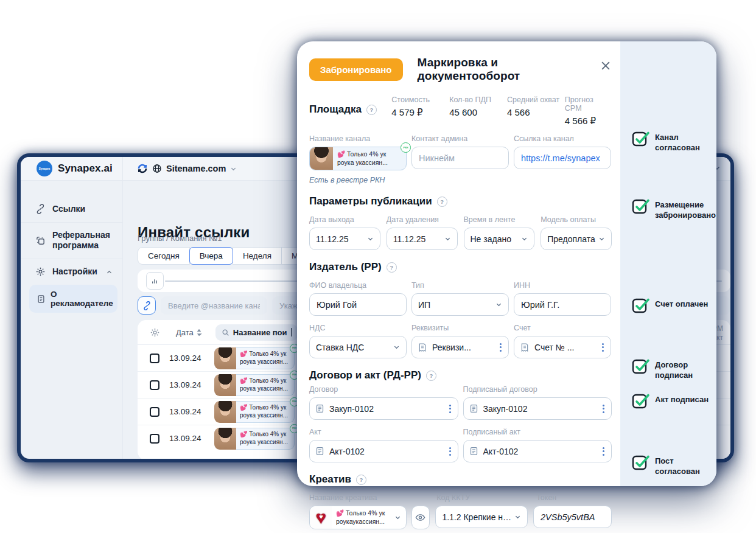  Describe the element at coordinates (460, 304) in the screenshot. I see `type-select: ИП` at that location.